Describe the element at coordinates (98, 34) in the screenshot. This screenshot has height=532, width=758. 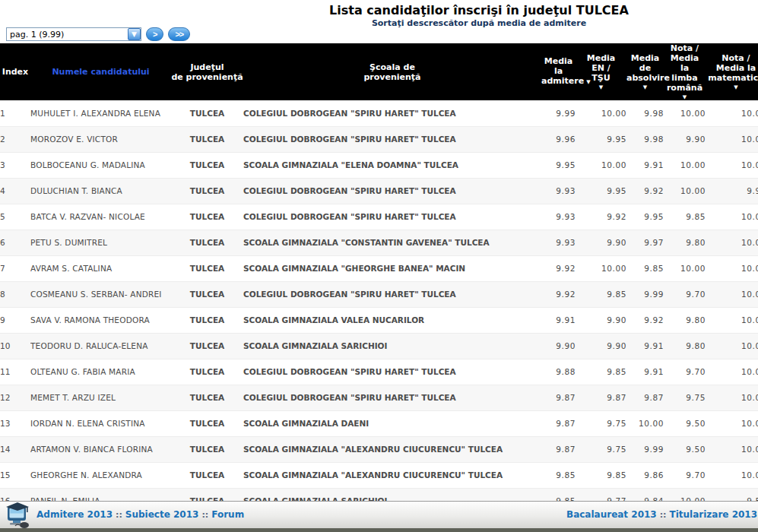
I see `pagination-bar: pag. 1 (9.99) ▼ > >>` at that location.